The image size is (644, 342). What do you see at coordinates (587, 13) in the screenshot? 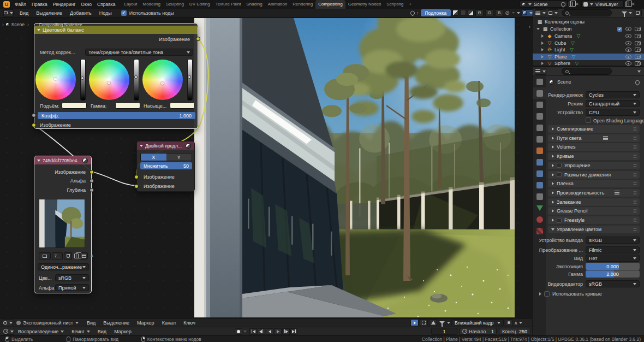
I see `outliner-search` at bounding box center [587, 13].